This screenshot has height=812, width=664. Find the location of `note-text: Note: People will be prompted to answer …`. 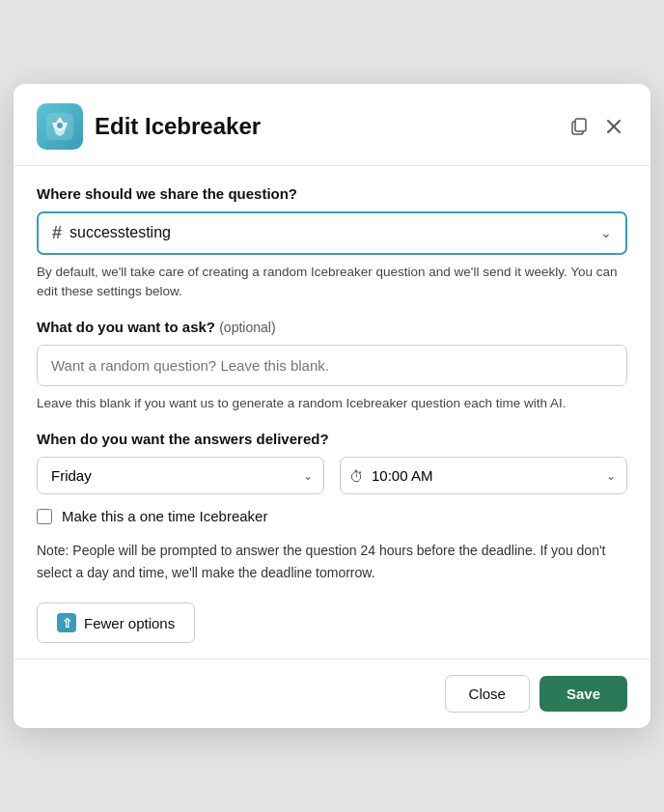

note-text: Note: People will be prompted to answer … is located at coordinates (332, 562).